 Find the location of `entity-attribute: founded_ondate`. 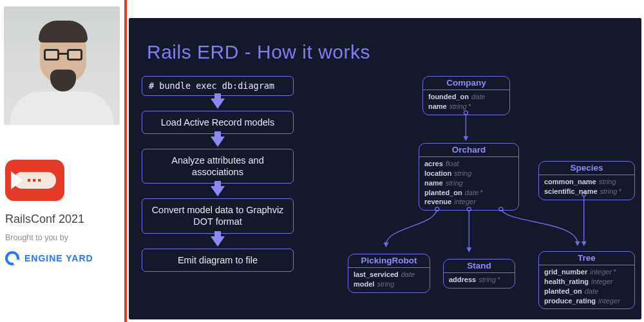

entity-attribute: founded_ondate is located at coordinates (466, 97).